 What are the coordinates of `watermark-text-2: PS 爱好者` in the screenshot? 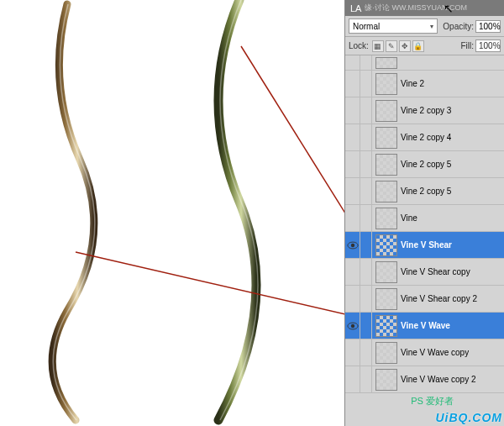 It's located at (432, 402).